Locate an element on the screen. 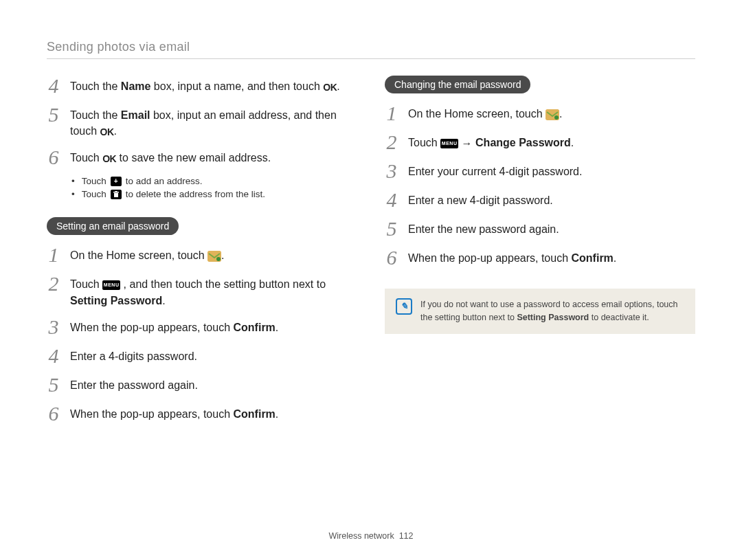 The height and width of the screenshot is (560, 742). note-icon: ✎ is located at coordinates (404, 306).